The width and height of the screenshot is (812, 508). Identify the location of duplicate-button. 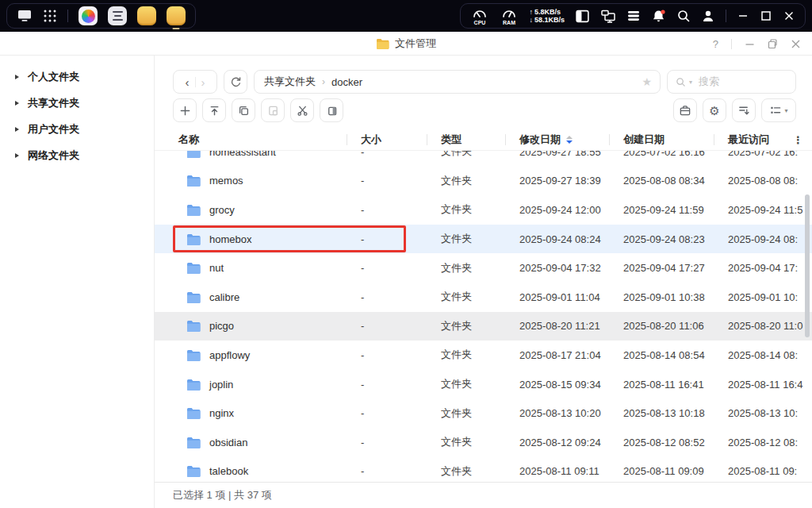
(331, 110).